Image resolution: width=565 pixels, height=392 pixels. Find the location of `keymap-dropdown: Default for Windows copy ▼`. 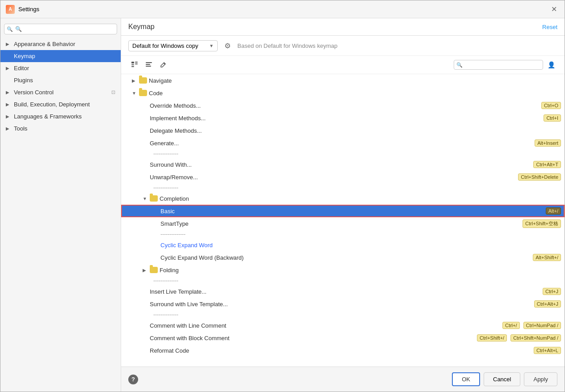

keymap-dropdown: Default for Windows copy ▼ is located at coordinates (173, 46).